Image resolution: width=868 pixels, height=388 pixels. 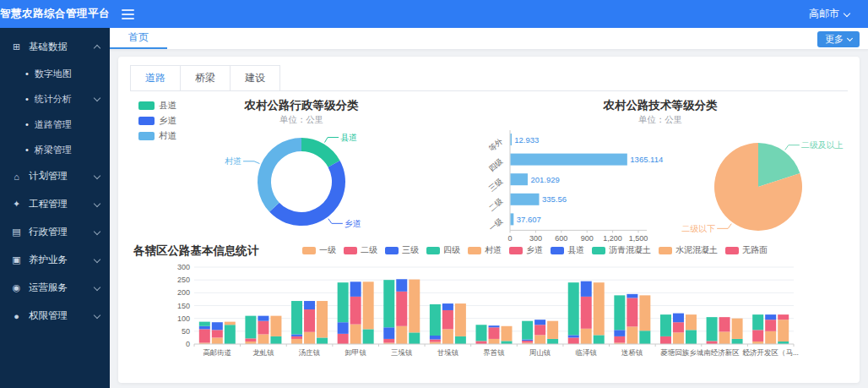 What do you see at coordinates (443, 250) in the screenshot?
I see `legend-item-四级: 四级` at bounding box center [443, 250].